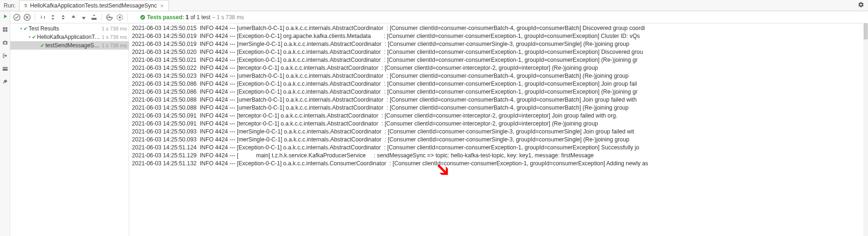  What do you see at coordinates (500, 60) in the screenshot?
I see `console-line: 2021-06-03 14:25:50.021 INFO 4424 --- [E…` at bounding box center [500, 60].